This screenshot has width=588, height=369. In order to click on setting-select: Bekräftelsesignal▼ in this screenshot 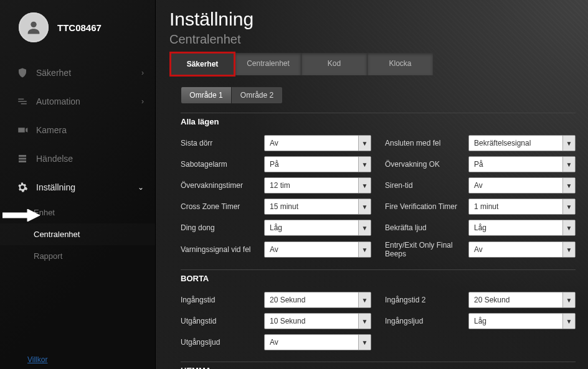, I will do `click(522, 143)`.